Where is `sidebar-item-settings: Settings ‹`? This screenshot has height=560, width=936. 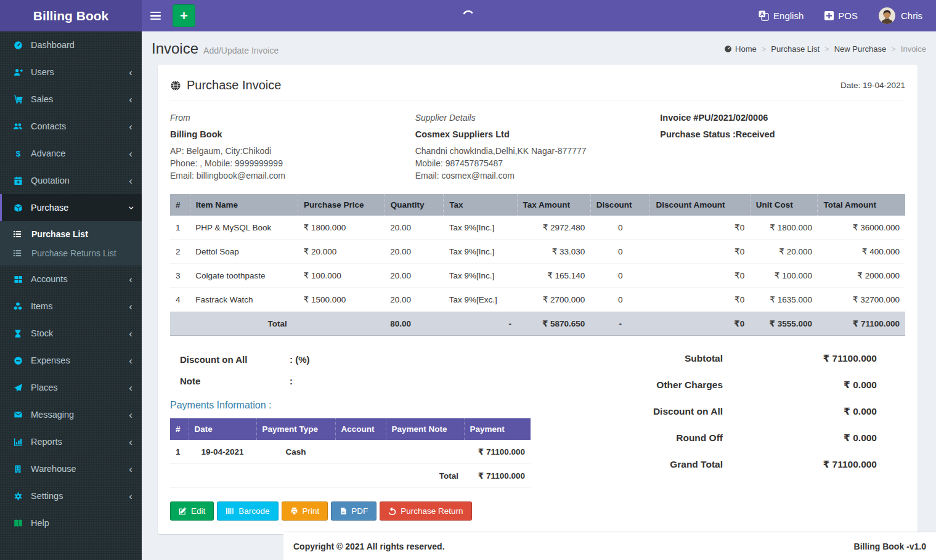
sidebar-item-settings: Settings ‹ is located at coordinates (71, 496).